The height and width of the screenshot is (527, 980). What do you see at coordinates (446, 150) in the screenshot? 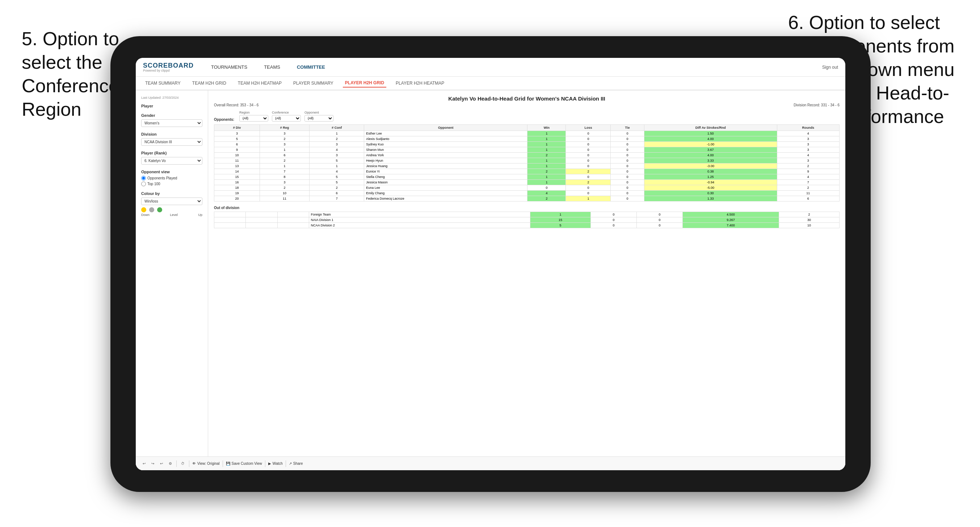
I see `cell-opponent: Sharon Mun` at bounding box center [446, 150].